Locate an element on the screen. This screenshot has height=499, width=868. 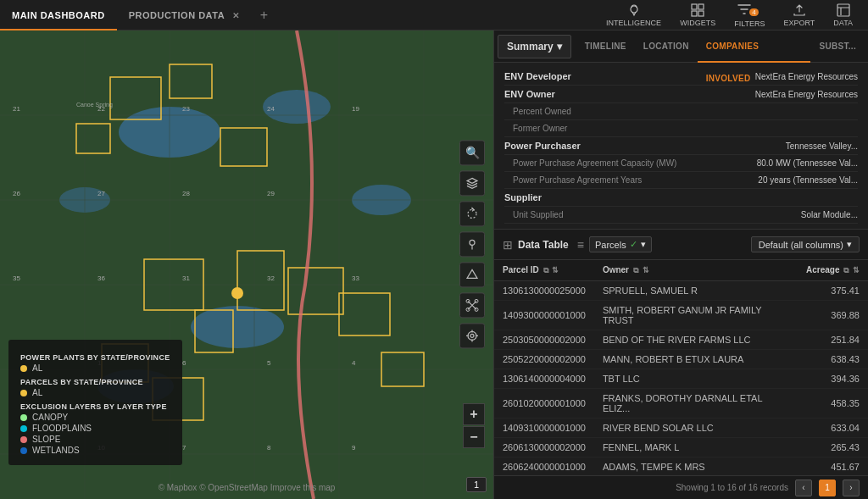
svg-text: 35 is located at coordinates (17, 278).